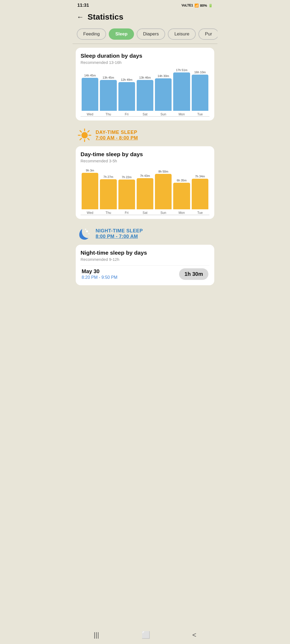  I want to click on bar-value-label: 12h 49m, so click(127, 80).